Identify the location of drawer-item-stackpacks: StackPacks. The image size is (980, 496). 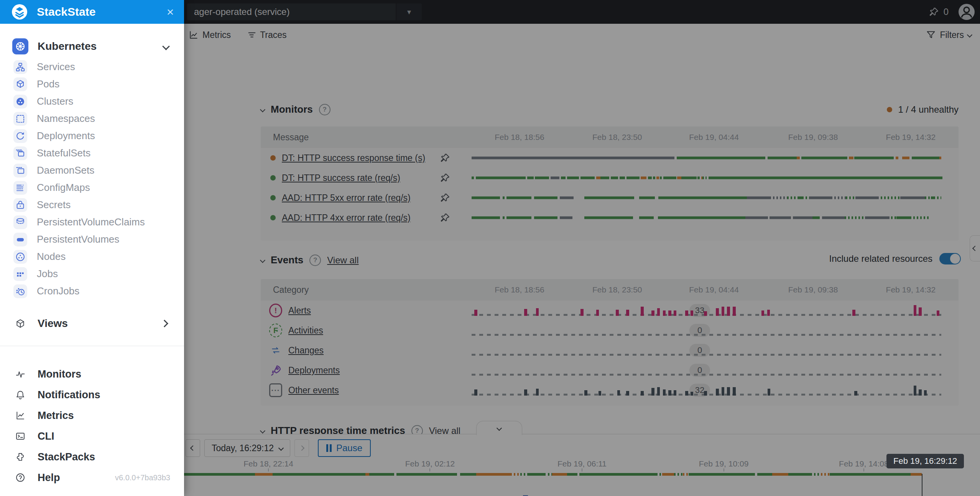
(92, 457).